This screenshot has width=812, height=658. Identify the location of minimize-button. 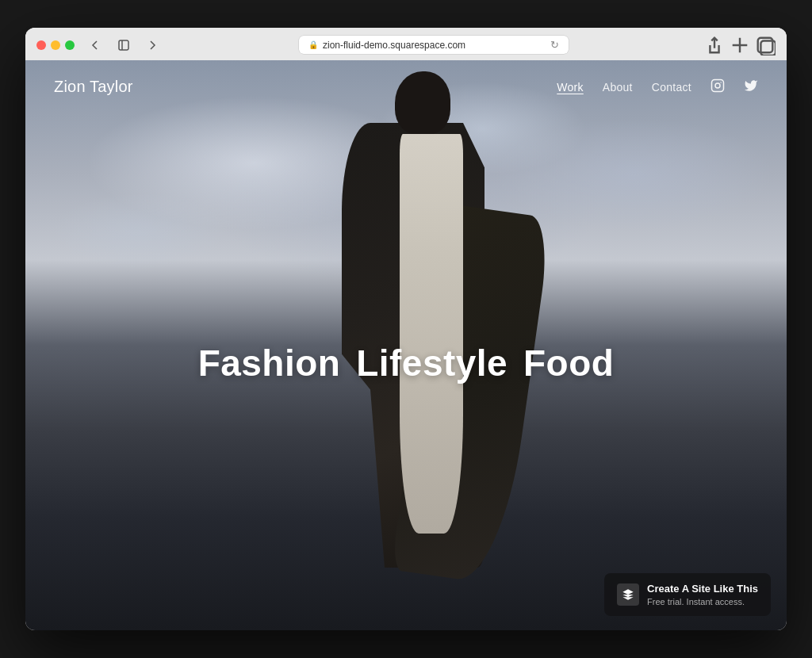
(56, 45).